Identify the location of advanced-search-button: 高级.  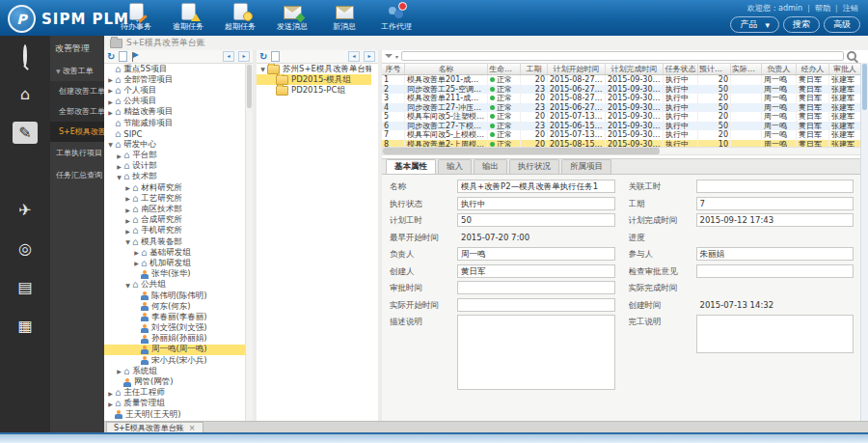
(842, 25).